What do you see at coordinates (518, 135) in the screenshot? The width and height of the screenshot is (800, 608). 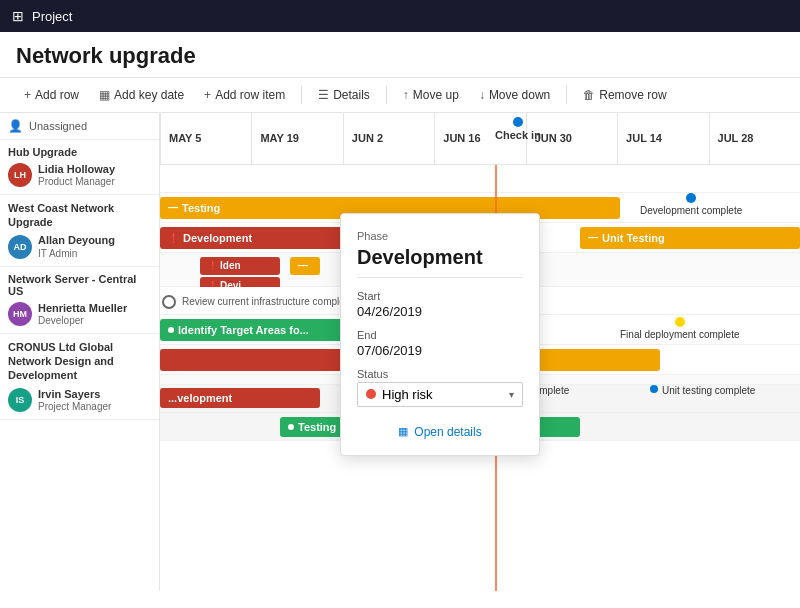 I see `checkin-label: Check in` at bounding box center [518, 135].